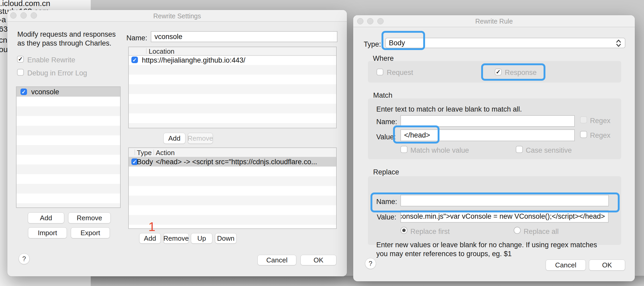 The height and width of the screenshot is (286, 644). Describe the element at coordinates (45, 92) in the screenshot. I see `rule-name: vconsole` at that location.